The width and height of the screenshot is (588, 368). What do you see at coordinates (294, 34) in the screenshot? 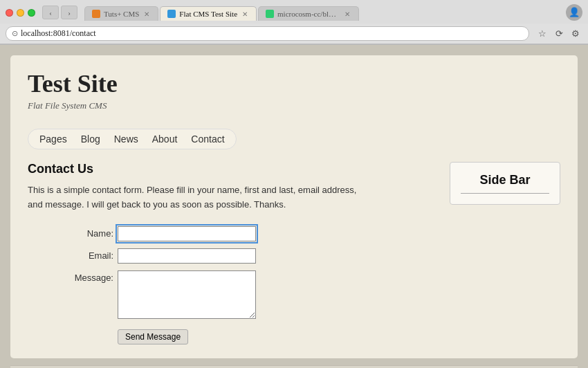
I see `address-bar-row: ⊙ localhost:8081/contact ☆ ⟳ ⚙` at bounding box center [294, 34].